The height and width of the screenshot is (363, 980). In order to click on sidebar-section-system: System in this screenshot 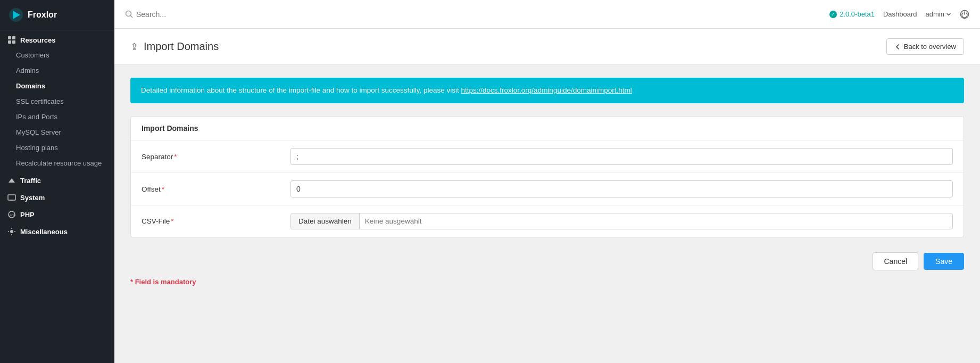, I will do `click(57, 196)`.